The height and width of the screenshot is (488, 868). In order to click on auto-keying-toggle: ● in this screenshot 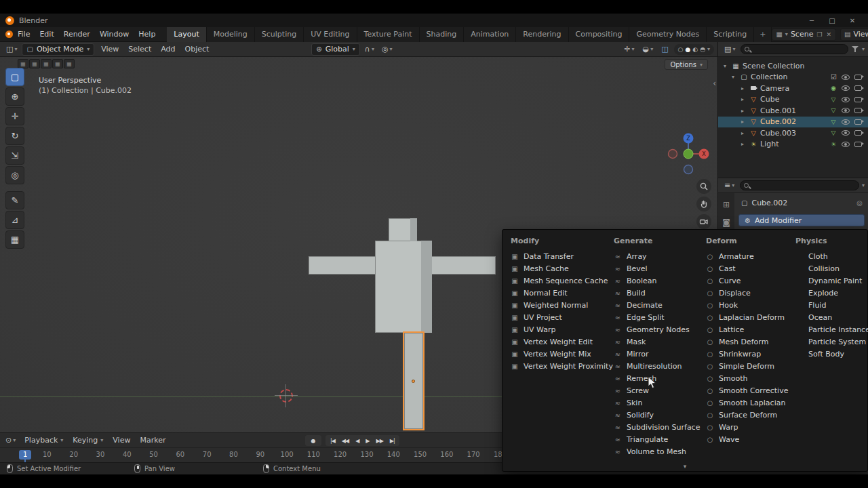, I will do `click(313, 441)`.